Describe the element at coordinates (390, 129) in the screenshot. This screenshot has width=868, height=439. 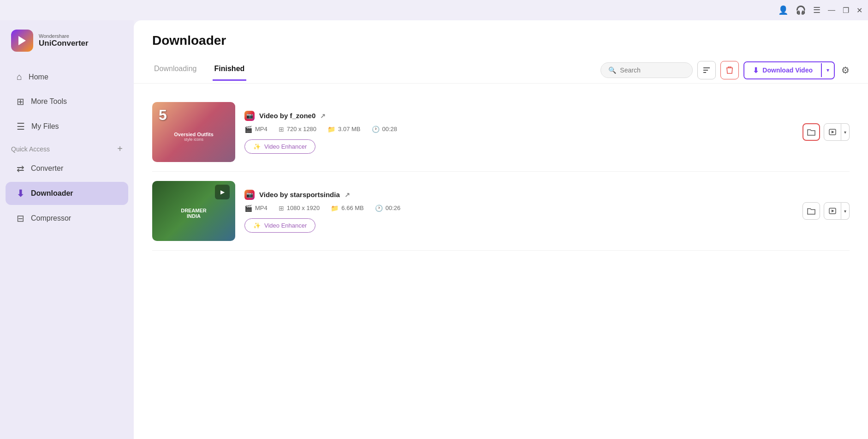
I see `meta-duration-text-1: 00:28` at that location.